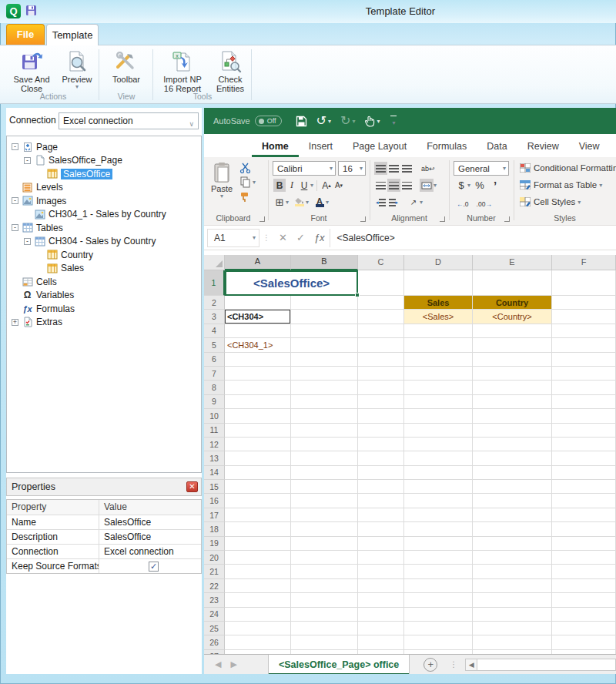 The width and height of the screenshot is (616, 684). What do you see at coordinates (258, 431) in the screenshot?
I see `cell-a11` at bounding box center [258, 431].